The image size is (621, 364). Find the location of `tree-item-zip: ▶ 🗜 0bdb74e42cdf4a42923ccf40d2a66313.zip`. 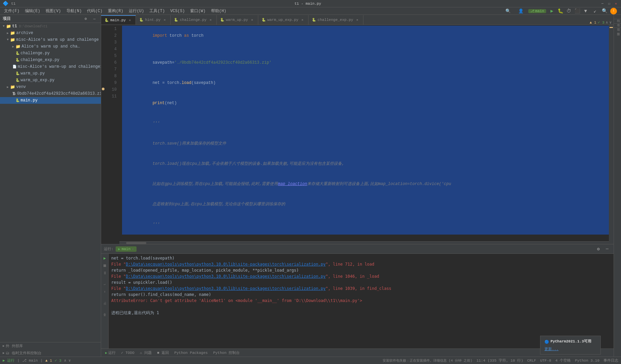

tree-item-zip: ▶ 🗜 0bdb74e42cdf4a42923ccf40d2a66313.zip is located at coordinates (51, 94).